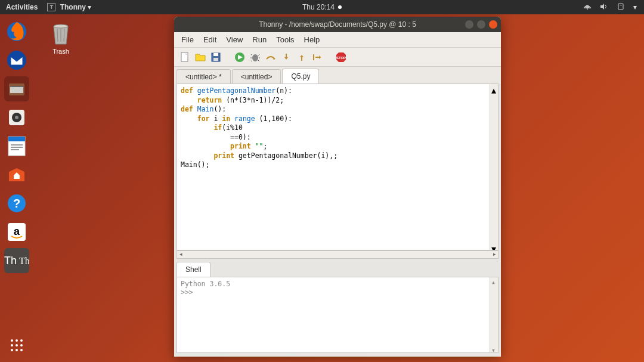  Describe the element at coordinates (340, 7) in the screenshot. I see `notification-dot-icon` at that location.